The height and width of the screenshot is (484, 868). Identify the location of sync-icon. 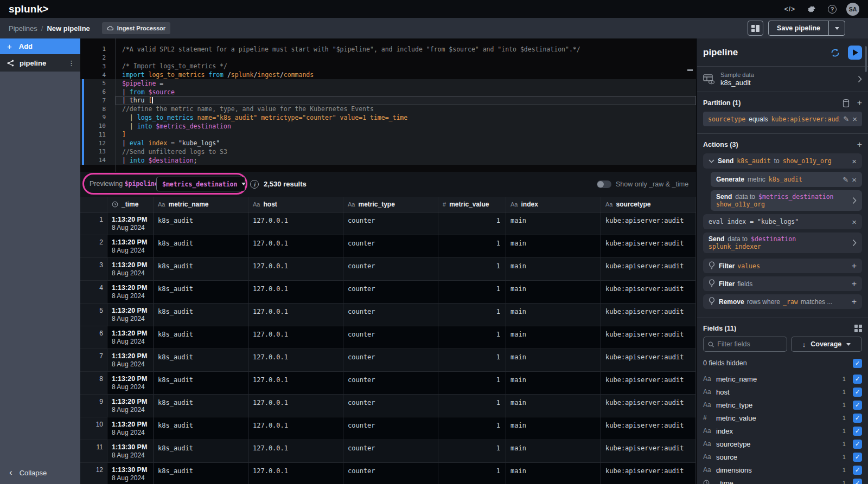
(835, 53).